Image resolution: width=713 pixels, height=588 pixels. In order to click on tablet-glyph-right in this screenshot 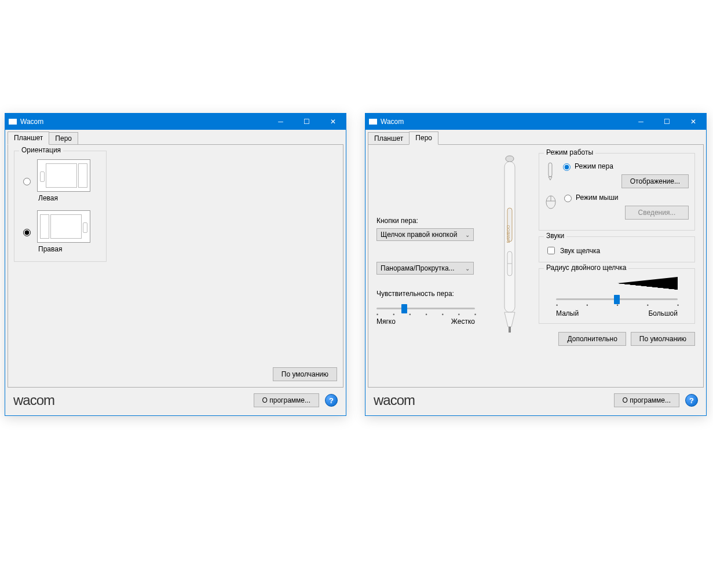, I will do `click(64, 227)`.